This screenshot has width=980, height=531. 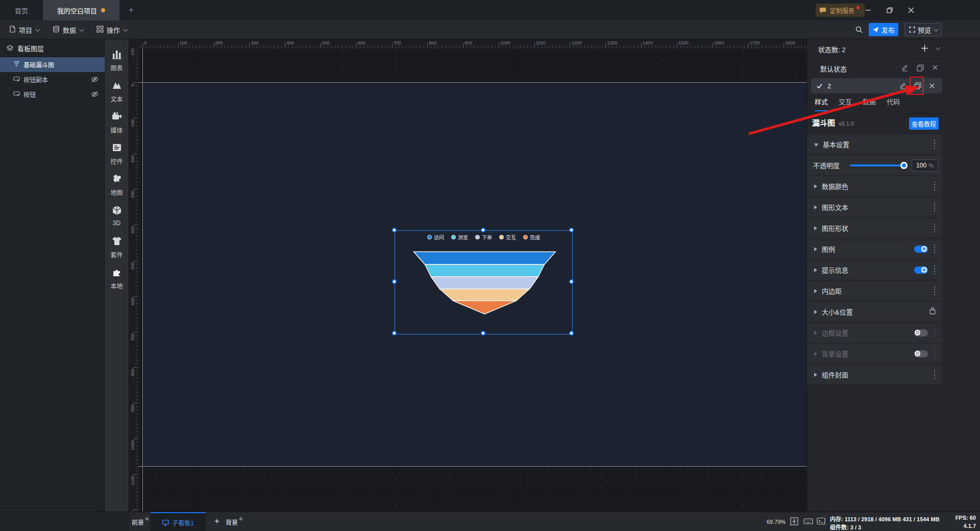 What do you see at coordinates (875, 375) in the screenshot?
I see `section-组件封面: 组件封面` at bounding box center [875, 375].